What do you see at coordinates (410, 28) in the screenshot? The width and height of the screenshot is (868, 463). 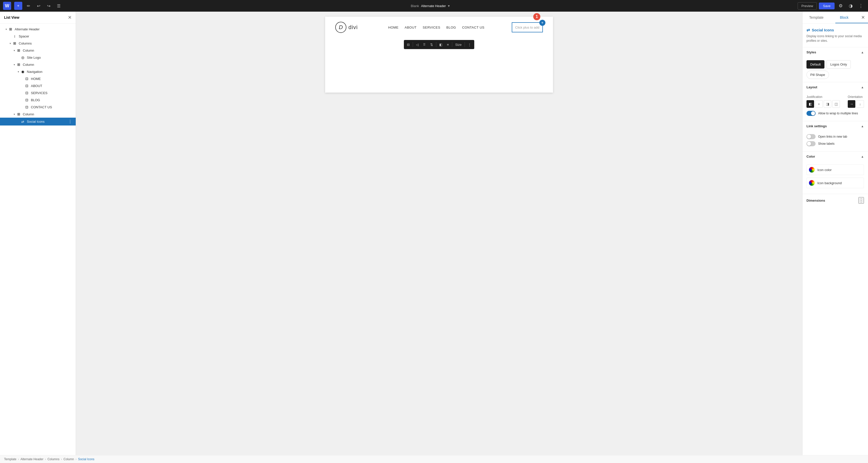 I see `nav-link-about: ABOUT` at bounding box center [410, 28].